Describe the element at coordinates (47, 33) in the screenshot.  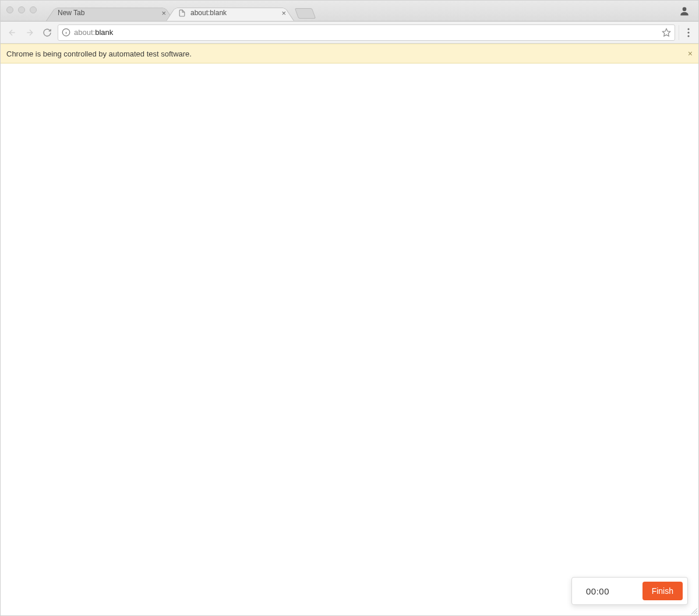
I see `reload-button` at that location.